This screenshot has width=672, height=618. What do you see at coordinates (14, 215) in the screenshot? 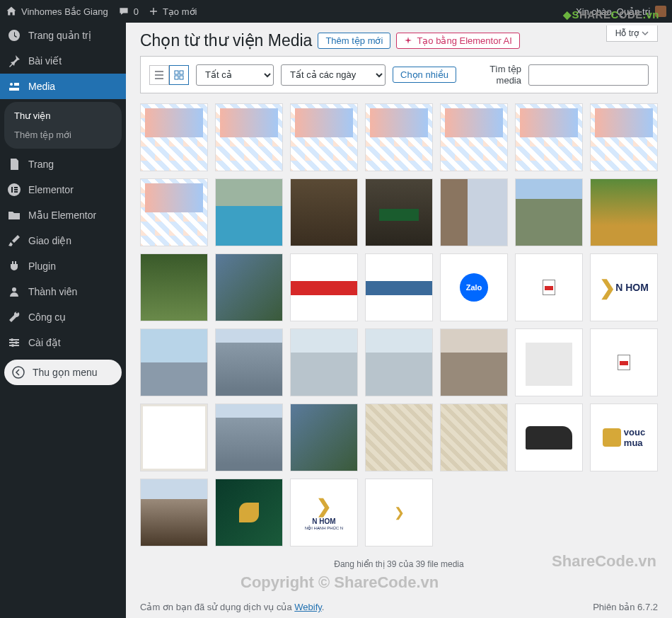
I see `folder-icon` at bounding box center [14, 215].